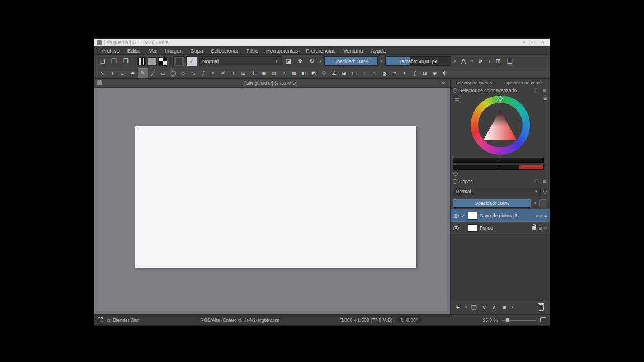 Image resolution: width=644 pixels, height=362 pixels. I want to click on dynamic-brush-tool: ✐, so click(224, 73).